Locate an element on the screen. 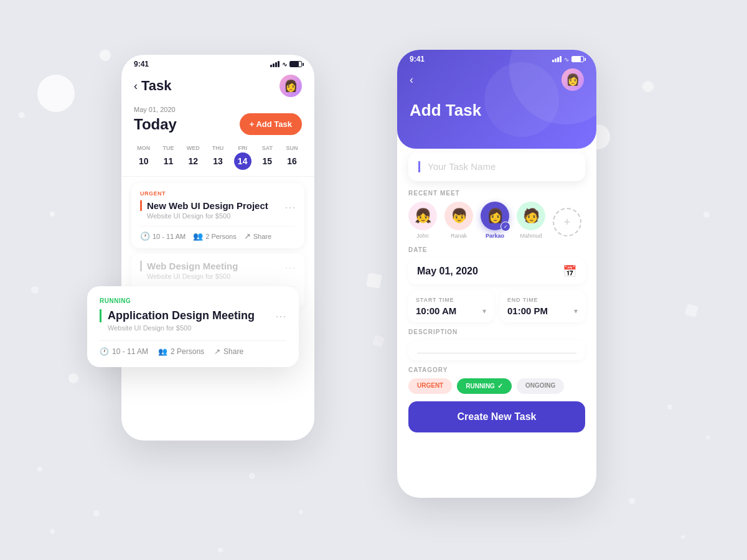 This screenshot has height=560, width=747. phone1-title: Task is located at coordinates (157, 86).